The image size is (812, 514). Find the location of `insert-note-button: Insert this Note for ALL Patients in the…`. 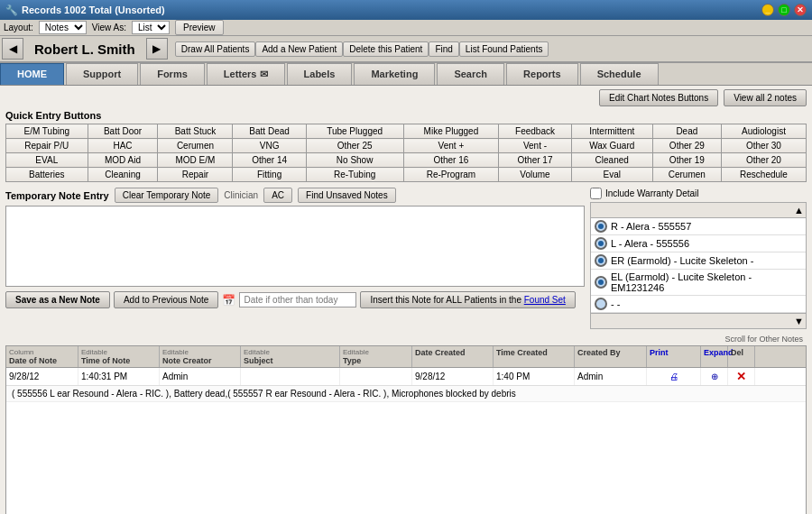

insert-note-button: Insert this Note for ALL Patients in the… is located at coordinates (467, 299).